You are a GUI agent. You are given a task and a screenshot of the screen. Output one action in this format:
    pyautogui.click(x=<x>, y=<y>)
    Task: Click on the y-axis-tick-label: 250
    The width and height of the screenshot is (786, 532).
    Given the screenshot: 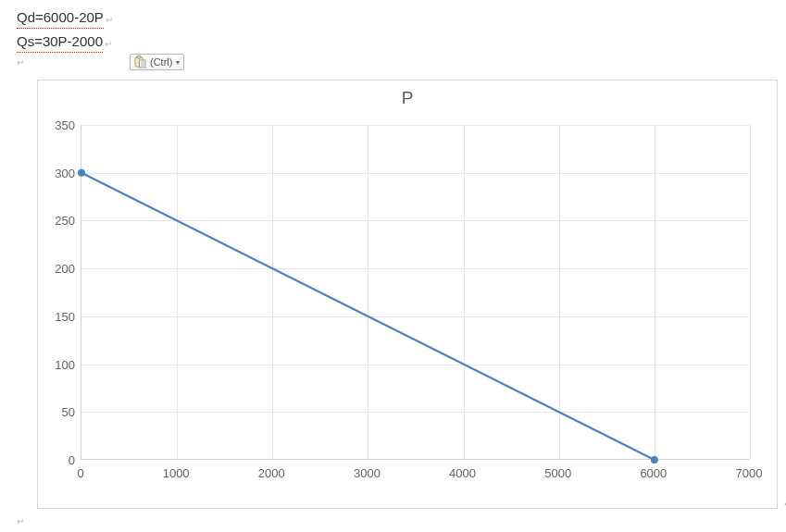 What is the action you would take?
    pyautogui.click(x=61, y=220)
    